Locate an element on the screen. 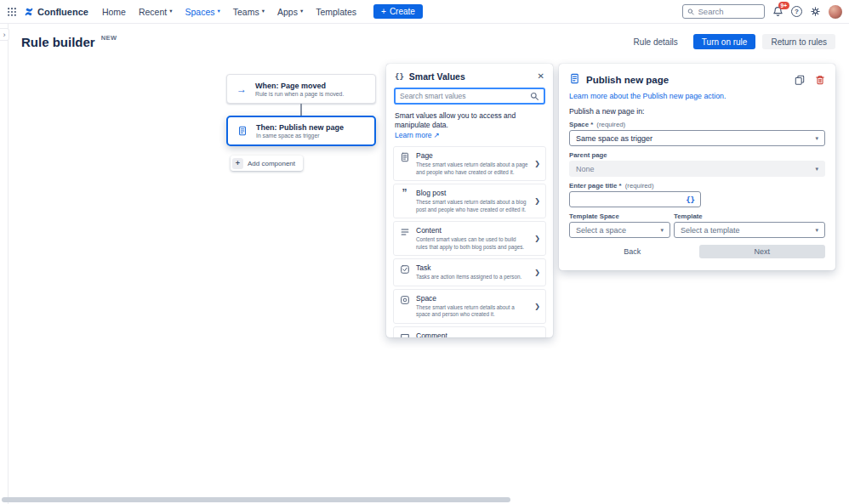  return-to-rules-button: Return to rules is located at coordinates (799, 42).